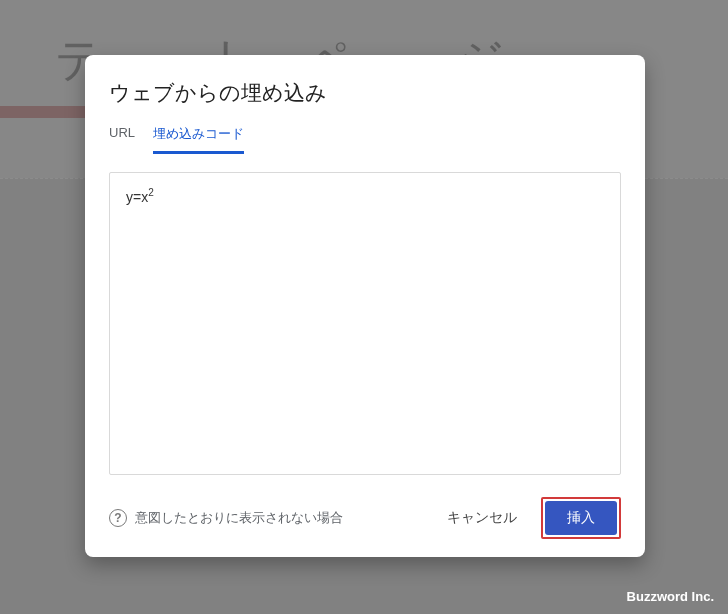 Image resolution: width=728 pixels, height=614 pixels. Describe the element at coordinates (581, 518) in the screenshot. I see `insert-button: 挿入` at that location.